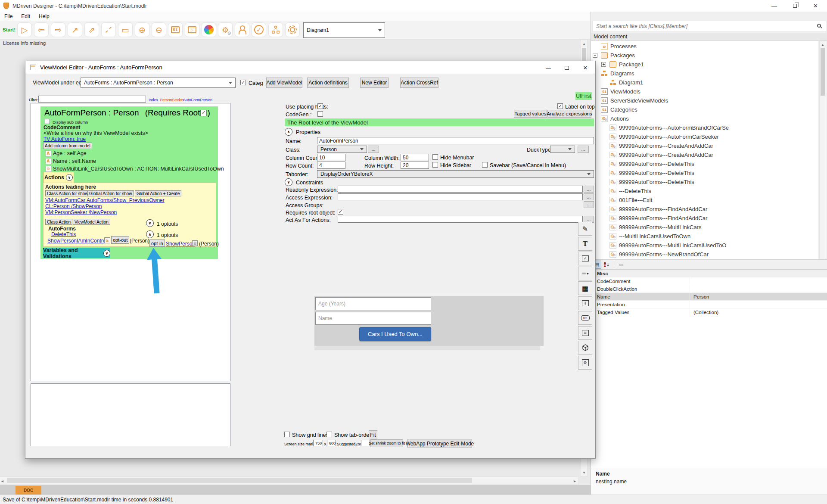 Image resolution: width=827 pixels, height=504 pixels. Describe the element at coordinates (329, 434) in the screenshot. I see `show-tab-order-checkbox` at that location.